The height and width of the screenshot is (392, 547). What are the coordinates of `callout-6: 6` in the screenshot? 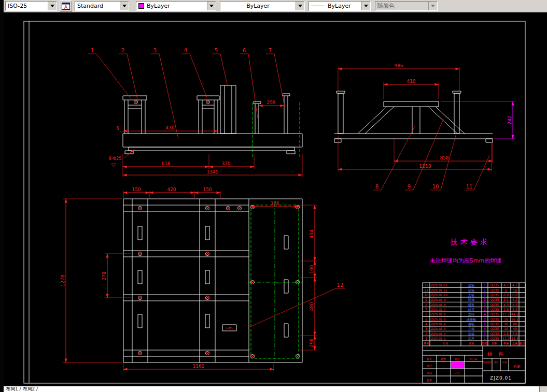 It's located at (244, 51).